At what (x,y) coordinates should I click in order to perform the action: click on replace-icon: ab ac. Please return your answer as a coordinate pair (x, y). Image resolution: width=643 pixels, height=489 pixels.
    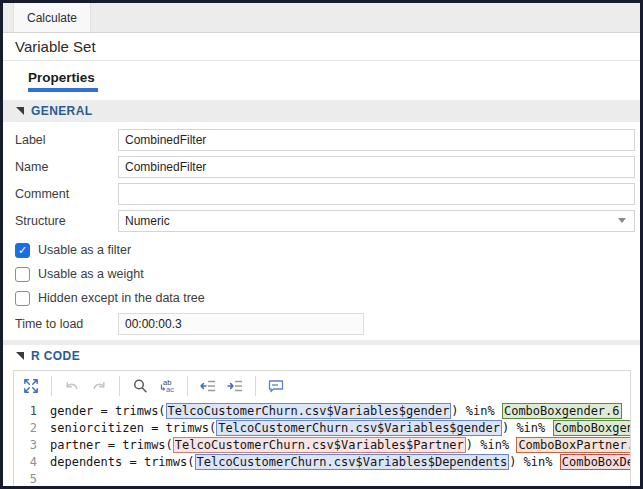
    Looking at the image, I should click on (167, 386).